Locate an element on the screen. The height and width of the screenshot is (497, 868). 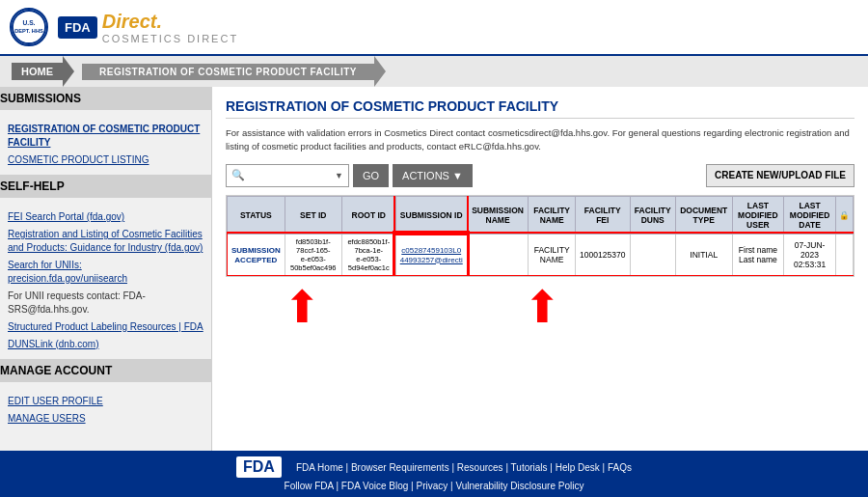
col-last-modified-user: LAST MODIFIED USER is located at coordinates (758, 214).